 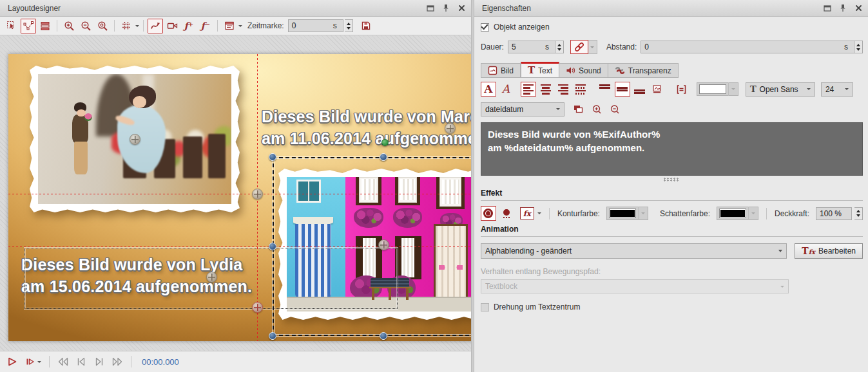 What do you see at coordinates (620, 71) in the screenshot?
I see `transparency-icon` at bounding box center [620, 71].